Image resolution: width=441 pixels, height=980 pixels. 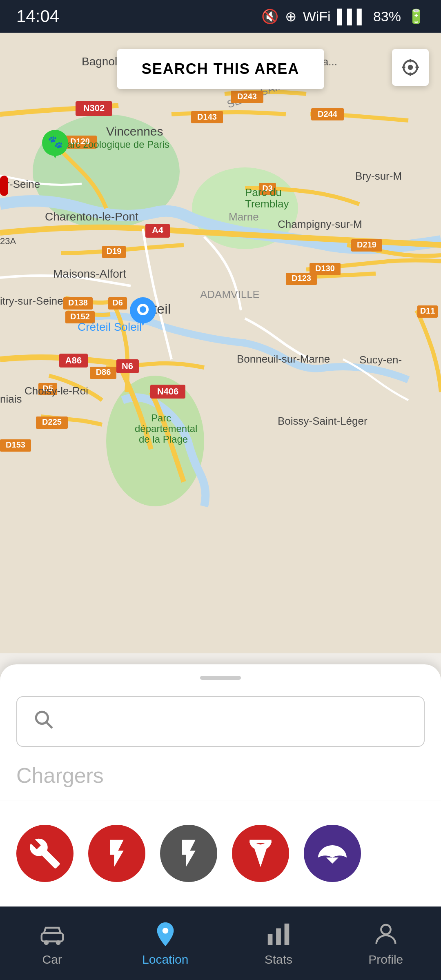 I want to click on svg-text: D219, so click(x=367, y=245).